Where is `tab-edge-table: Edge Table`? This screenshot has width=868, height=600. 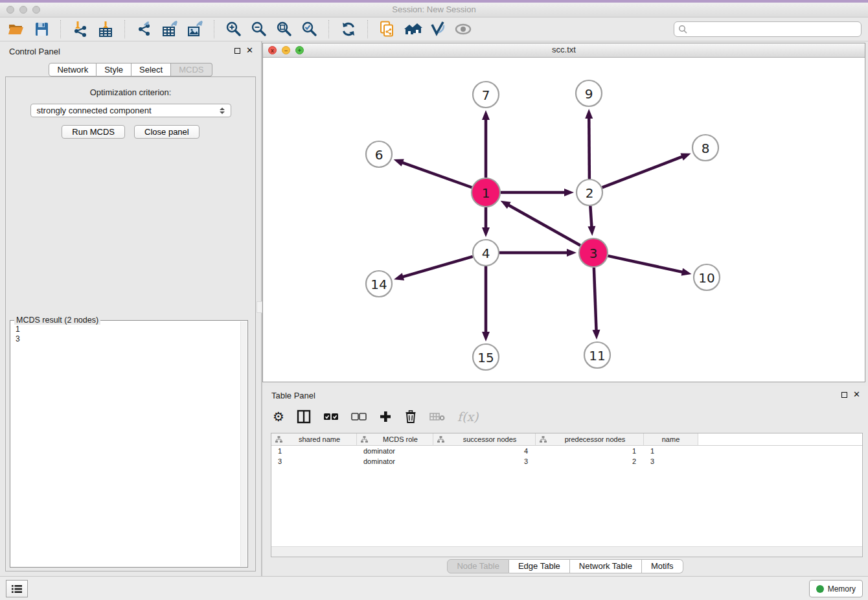 tab-edge-table: Edge Table is located at coordinates (540, 566).